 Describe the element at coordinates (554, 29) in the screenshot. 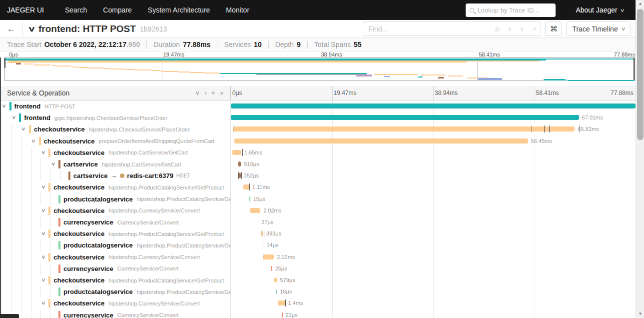

I see `keyboard-shortcuts-button: ⌘` at that location.